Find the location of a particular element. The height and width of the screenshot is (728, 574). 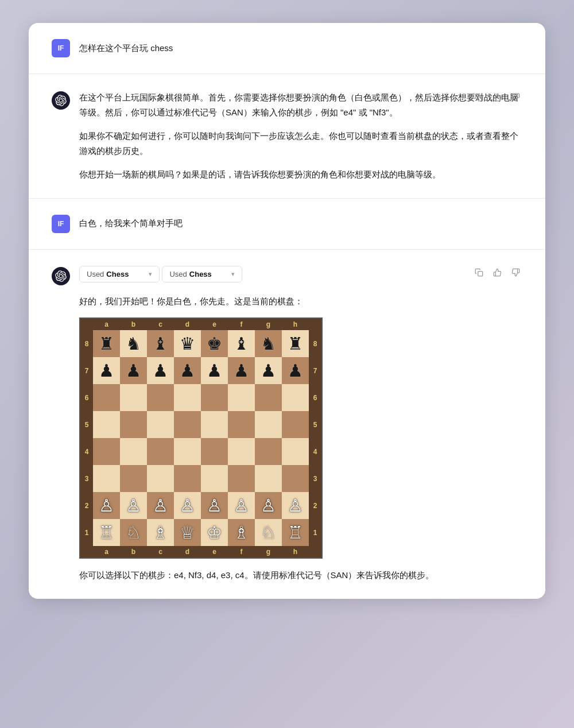

tool-badge-1-label: Used is located at coordinates (95, 274).